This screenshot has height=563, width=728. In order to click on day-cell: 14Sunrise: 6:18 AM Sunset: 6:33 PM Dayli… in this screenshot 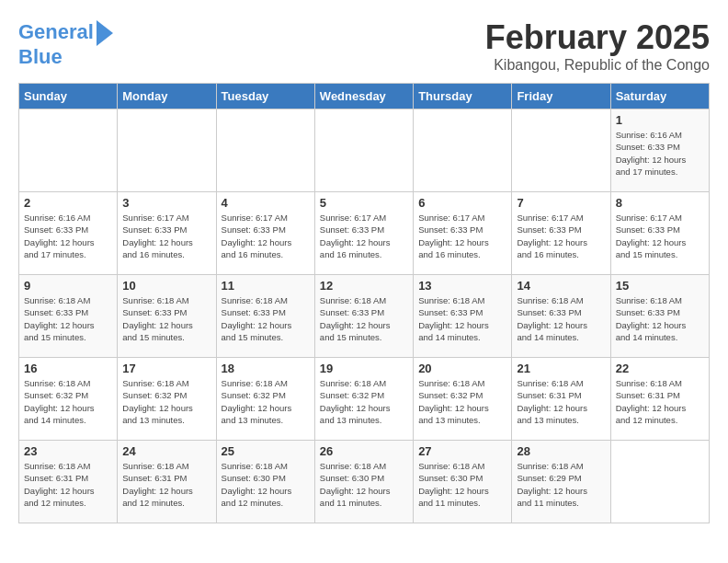, I will do `click(561, 316)`.